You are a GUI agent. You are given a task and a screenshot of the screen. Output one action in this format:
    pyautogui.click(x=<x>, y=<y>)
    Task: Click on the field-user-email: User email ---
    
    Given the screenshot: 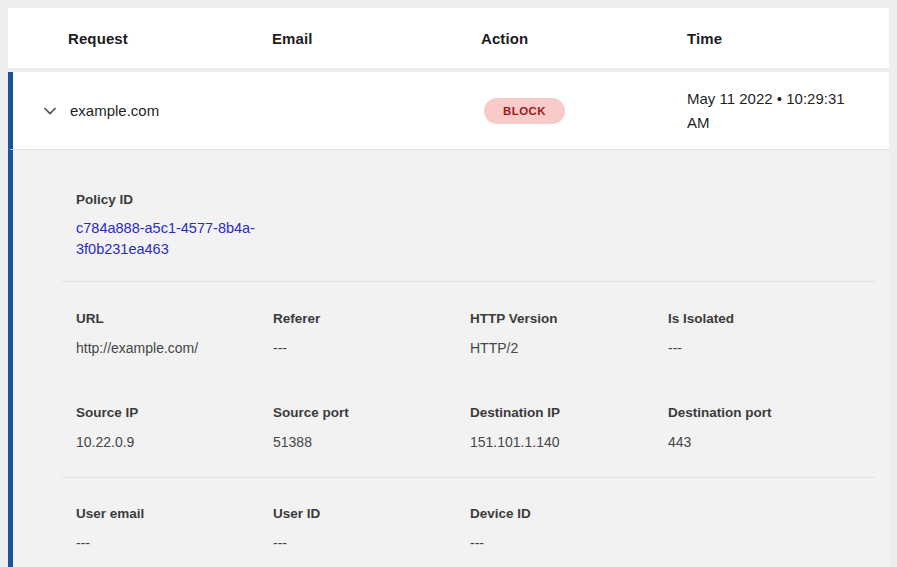 What is the action you would take?
    pyautogui.click(x=174, y=528)
    